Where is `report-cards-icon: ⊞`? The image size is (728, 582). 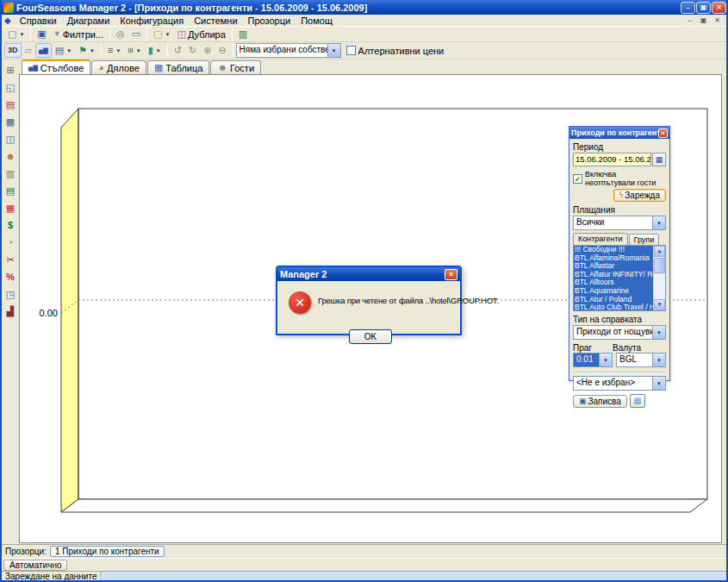 report-cards-icon: ⊞ is located at coordinates (10, 71).